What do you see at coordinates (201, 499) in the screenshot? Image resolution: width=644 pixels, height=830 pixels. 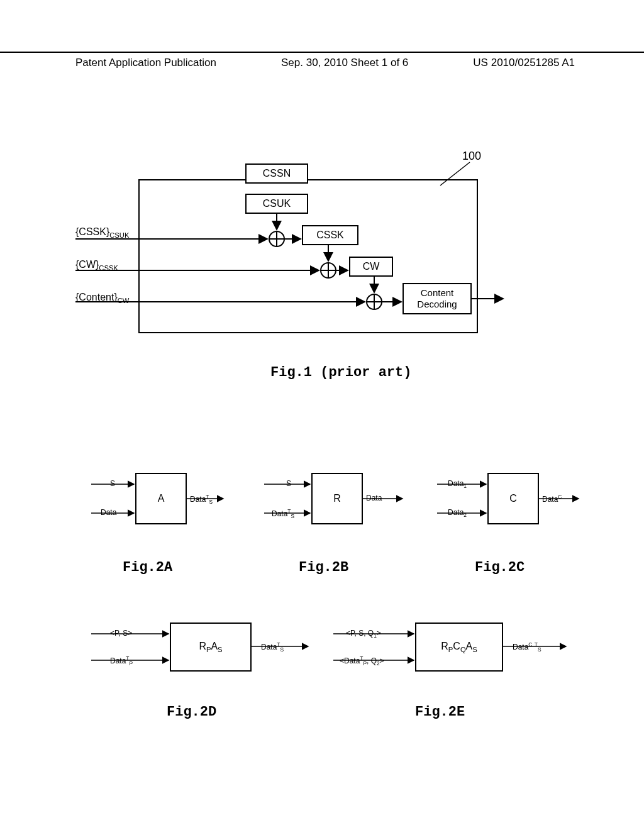 I see `fig2a-out: DataTS` at bounding box center [201, 499].